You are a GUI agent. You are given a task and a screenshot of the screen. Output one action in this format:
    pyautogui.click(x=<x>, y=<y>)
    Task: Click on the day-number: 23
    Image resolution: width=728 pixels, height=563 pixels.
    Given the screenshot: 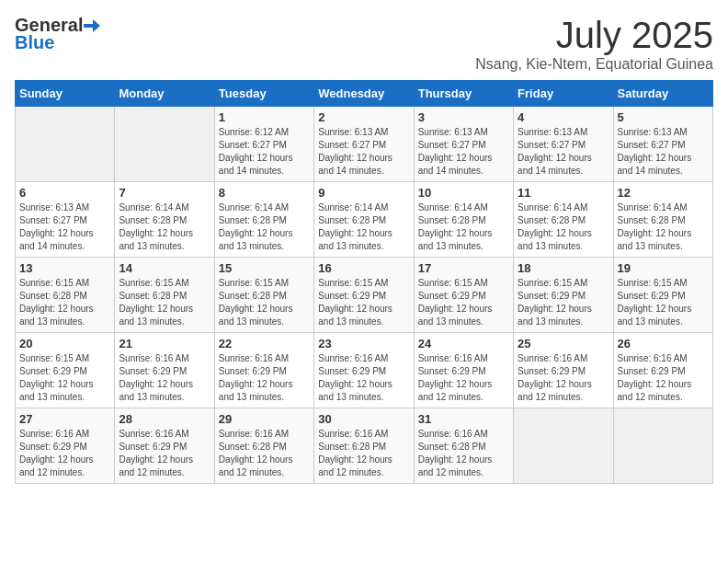 What is the action you would take?
    pyautogui.click(x=364, y=344)
    